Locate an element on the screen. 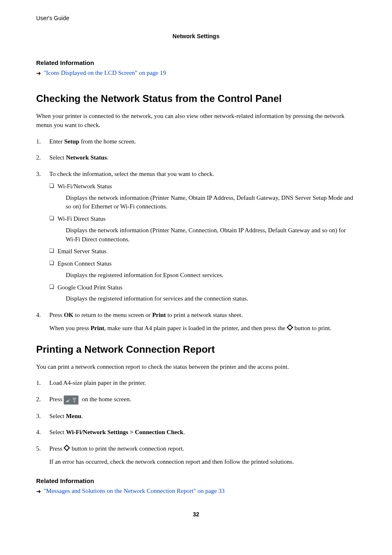  page-number: 32 is located at coordinates (196, 514).